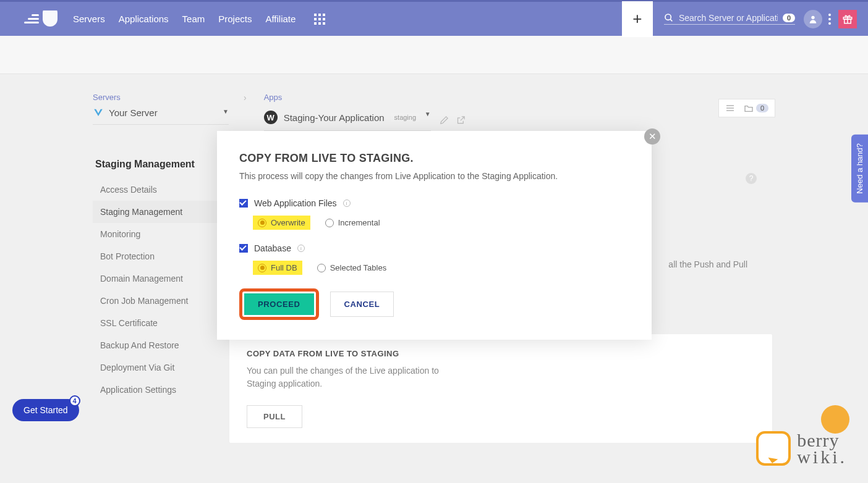 Image resolution: width=868 pixels, height=483 pixels. What do you see at coordinates (773, 448) in the screenshot?
I see `chat-bubble-icon` at bounding box center [773, 448].